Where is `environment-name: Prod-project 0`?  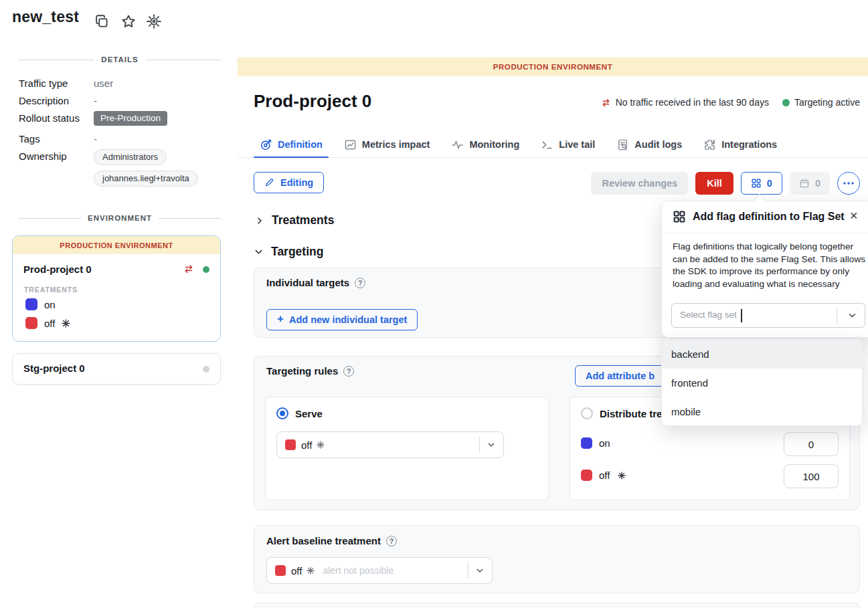
environment-name: Prod-project 0 is located at coordinates (58, 269).